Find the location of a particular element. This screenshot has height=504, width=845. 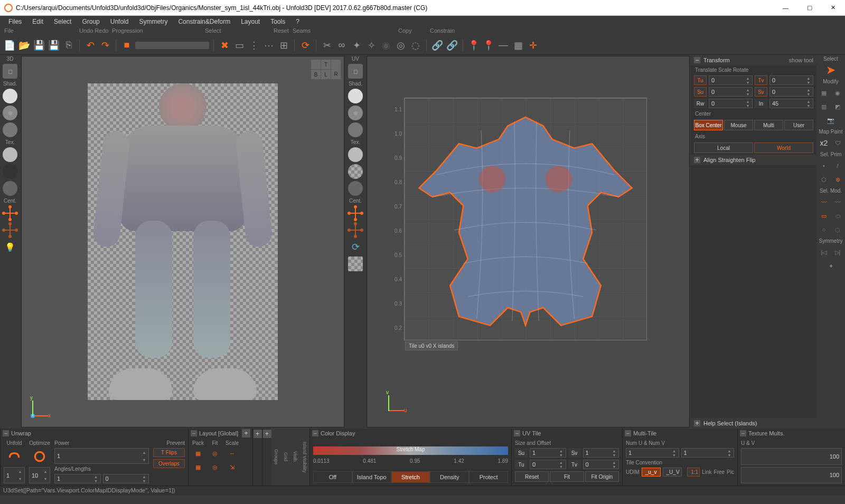

side-island: Island Visibility is located at coordinates (305, 457).